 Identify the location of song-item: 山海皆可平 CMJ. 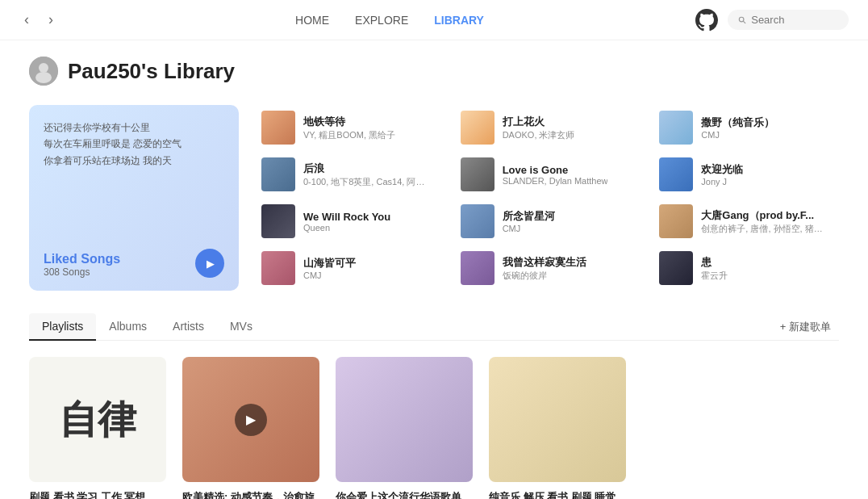
(348, 268).